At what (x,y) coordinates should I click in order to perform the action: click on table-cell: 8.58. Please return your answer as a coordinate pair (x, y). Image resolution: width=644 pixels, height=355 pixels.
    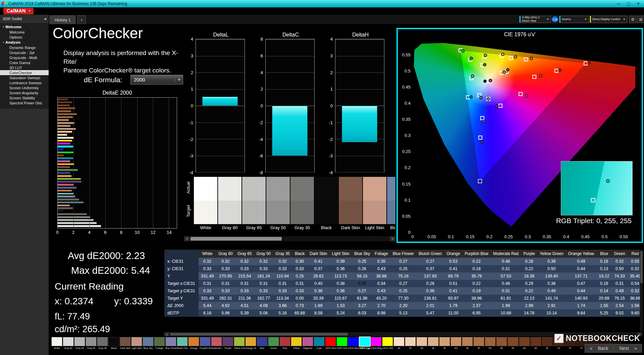
    Looking at the image, I should click on (318, 313).